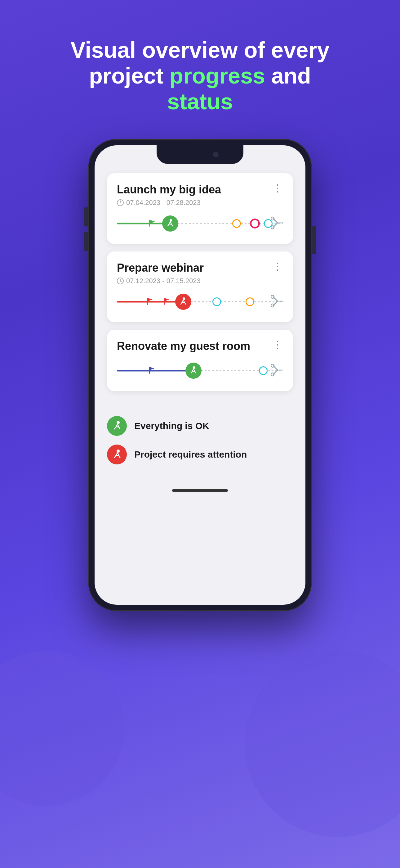 The width and height of the screenshot is (400, 868). What do you see at coordinates (169, 190) in the screenshot?
I see `project-title-1: Launch my big idea` at bounding box center [169, 190].